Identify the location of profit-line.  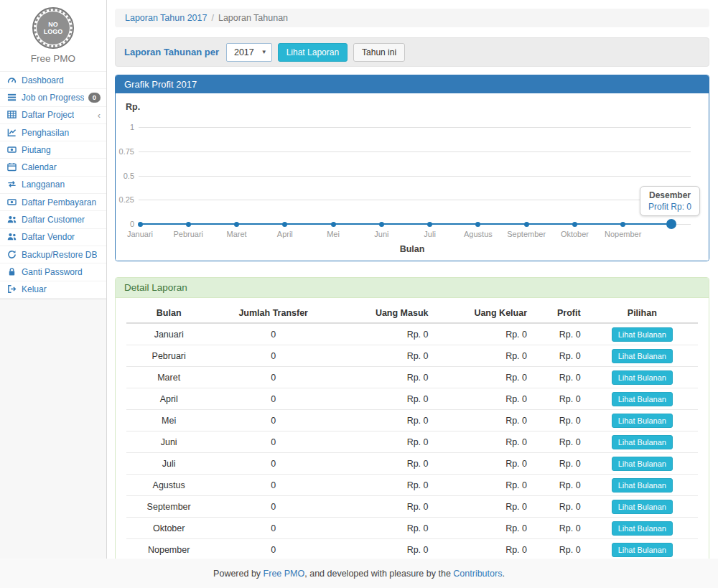
(406, 224).